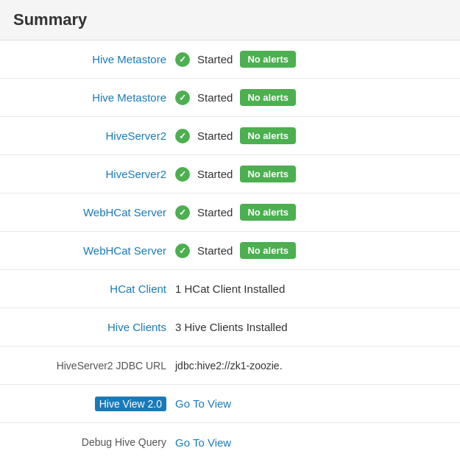 This screenshot has width=460, height=476. What do you see at coordinates (94, 135) in the screenshot?
I see `row-label-hiveserver2-1: HiveServer2` at bounding box center [94, 135].